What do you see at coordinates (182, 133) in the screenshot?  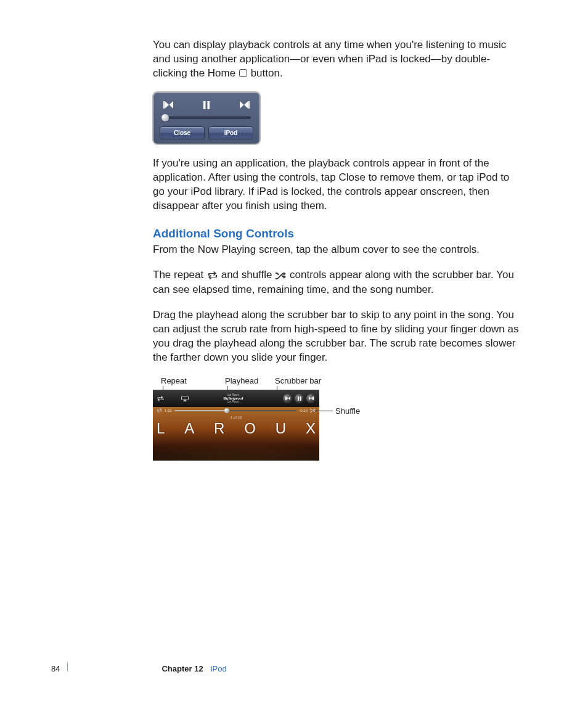 I see `close-button: Close` at bounding box center [182, 133].